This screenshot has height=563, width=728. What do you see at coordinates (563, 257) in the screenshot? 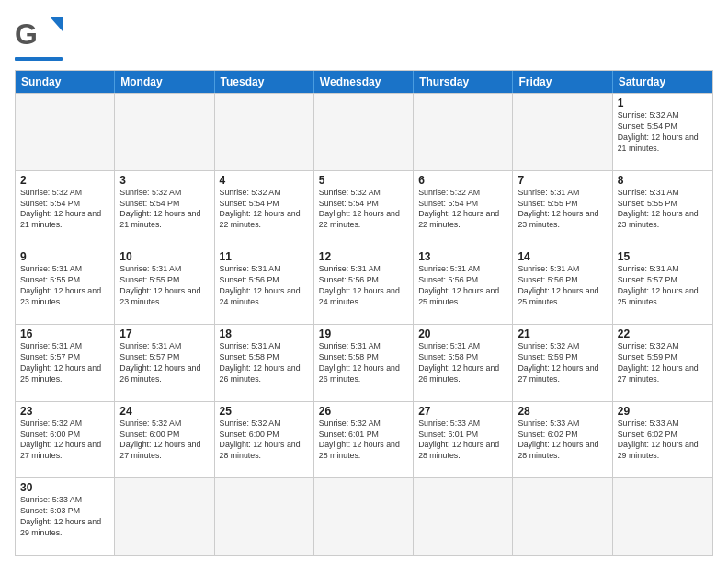
I see `day-number: 14` at bounding box center [563, 257].